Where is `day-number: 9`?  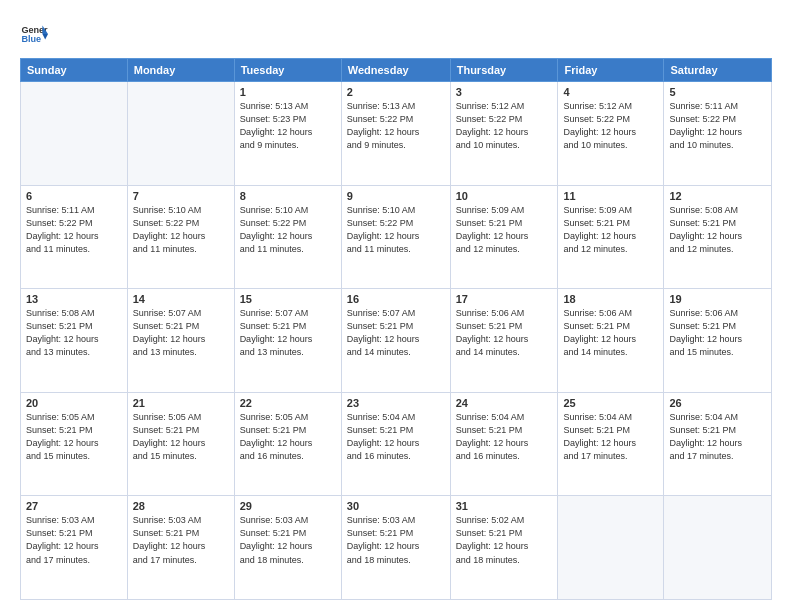
day-number: 9 is located at coordinates (396, 196).